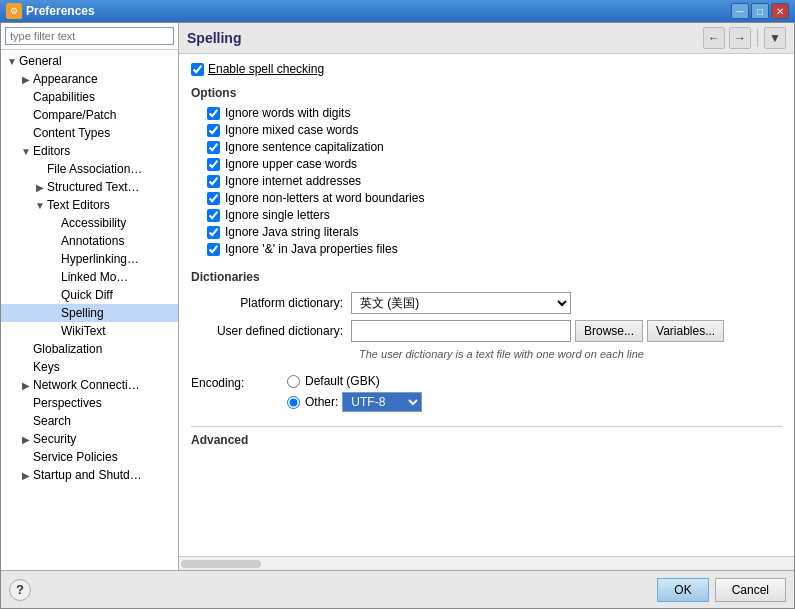 The height and width of the screenshot is (609, 795). Describe the element at coordinates (293, 181) in the screenshot. I see `option-label-internet: Ignore internet addresses` at that location.